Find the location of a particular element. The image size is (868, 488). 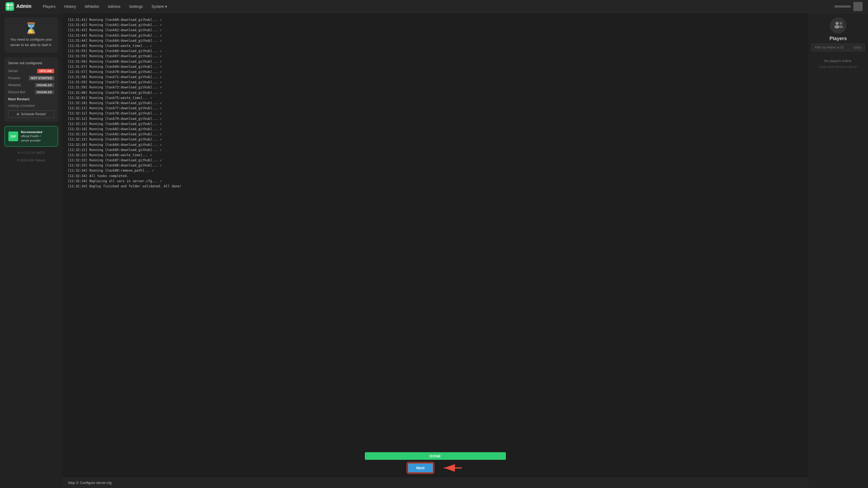

players-icon is located at coordinates (838, 26).